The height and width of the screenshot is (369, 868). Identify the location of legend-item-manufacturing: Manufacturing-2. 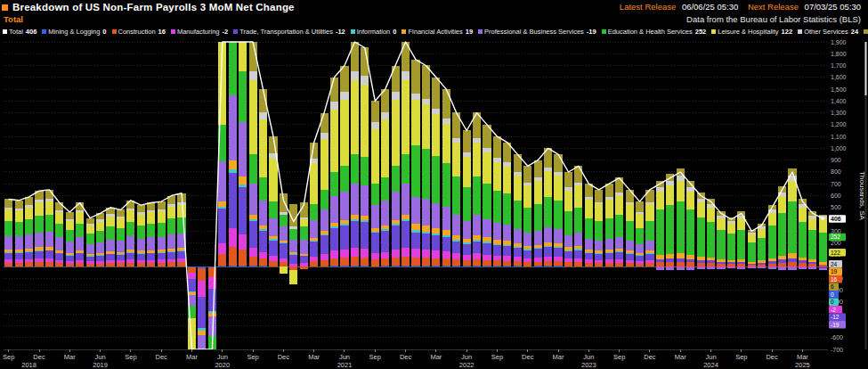
(199, 32).